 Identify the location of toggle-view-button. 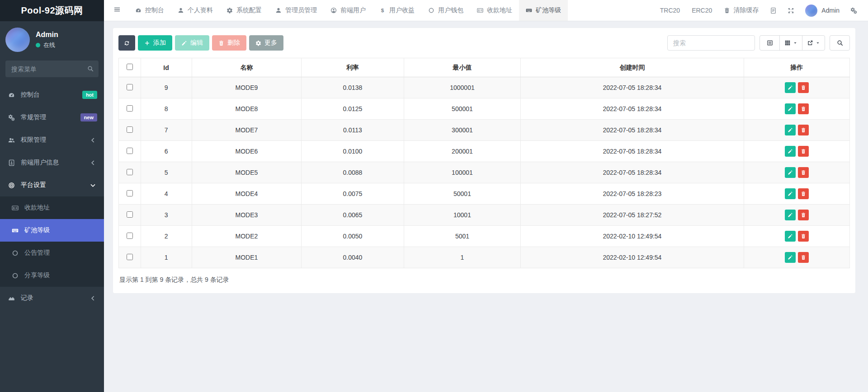
(769, 43).